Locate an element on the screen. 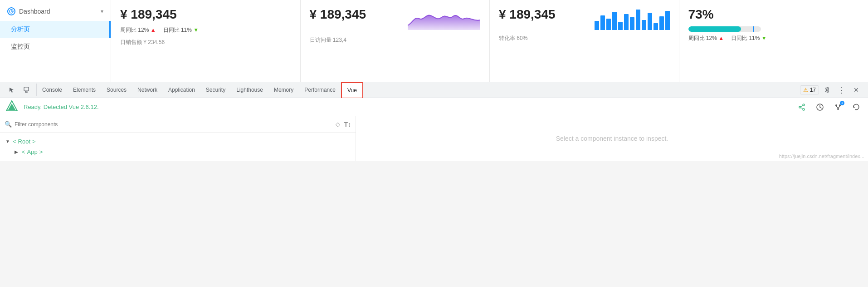 The image size is (868, 287). vue-ready-text: Ready. Detected Vue 2.6.12. is located at coordinates (61, 107).